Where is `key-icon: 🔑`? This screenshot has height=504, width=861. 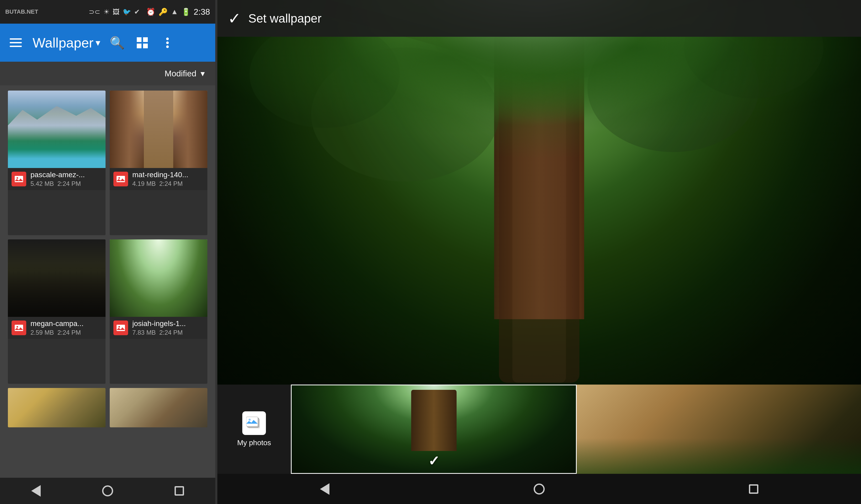 key-icon: 🔑 is located at coordinates (163, 12).